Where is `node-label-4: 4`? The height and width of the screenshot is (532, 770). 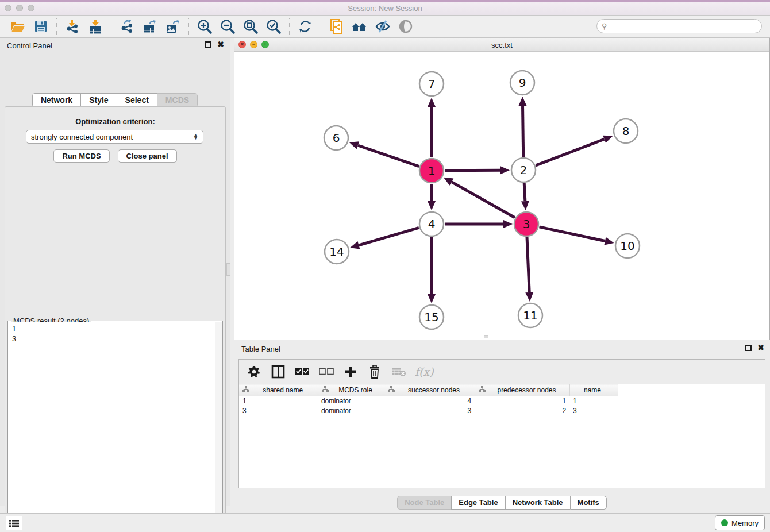
node-label-4: 4 is located at coordinates (432, 224).